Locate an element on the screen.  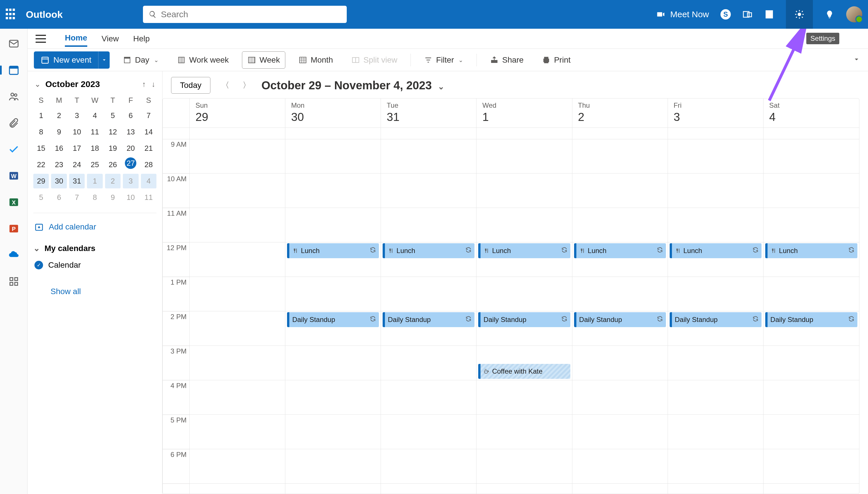
notes-icon is located at coordinates (769, 14).